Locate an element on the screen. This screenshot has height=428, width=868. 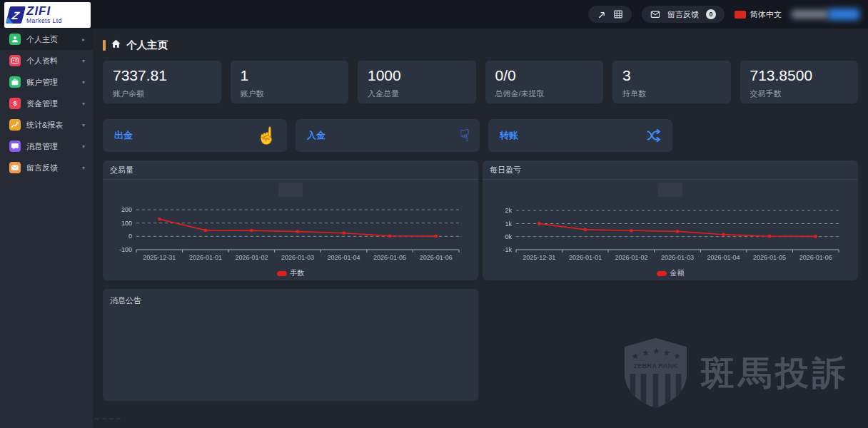
chart-title: 每日盈亏 is located at coordinates (670, 170).